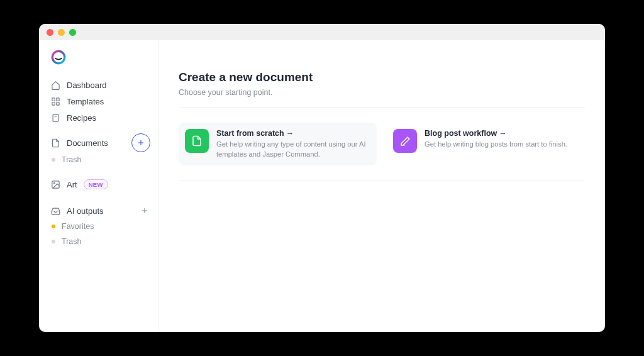 This screenshot has width=644, height=356. Describe the element at coordinates (496, 145) in the screenshot. I see `card-description: Get help writing blog posts from start t…` at that location.